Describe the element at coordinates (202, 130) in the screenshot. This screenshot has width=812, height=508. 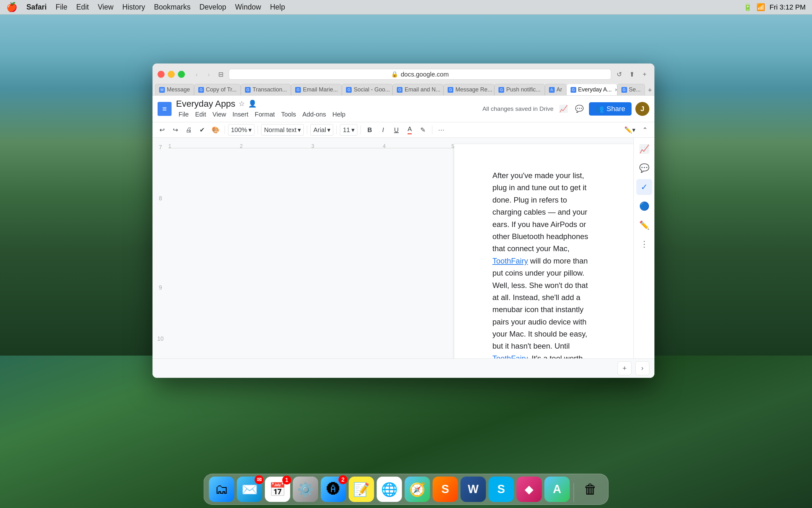
I see `toolbar-spellcheck-button: ✔` at that location.